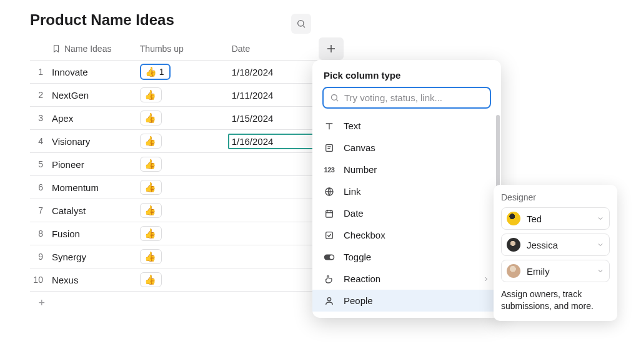 This screenshot has width=641, height=364. What do you see at coordinates (407, 278) in the screenshot?
I see `column-type-reaction: Reaction` at bounding box center [407, 278].